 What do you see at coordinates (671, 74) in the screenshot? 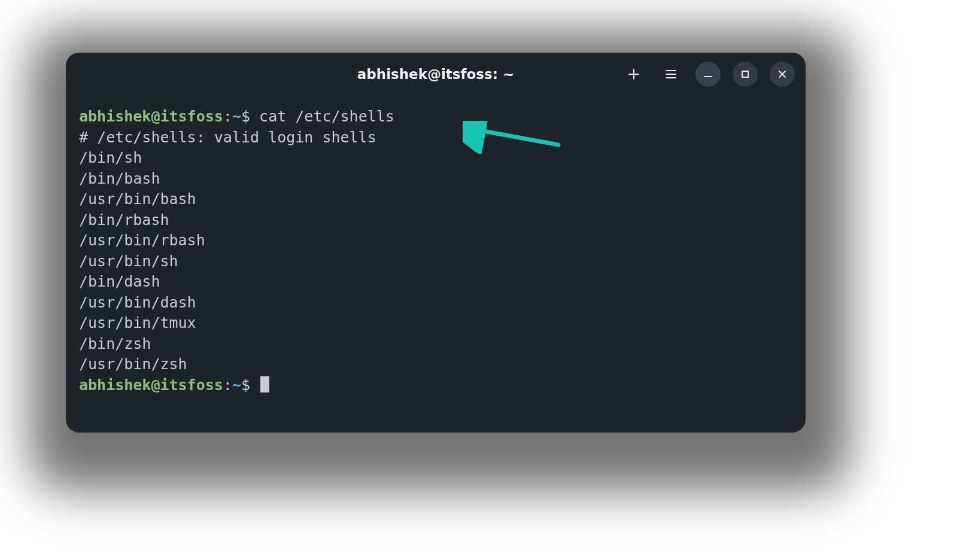
I see `hamburger-icon` at bounding box center [671, 74].